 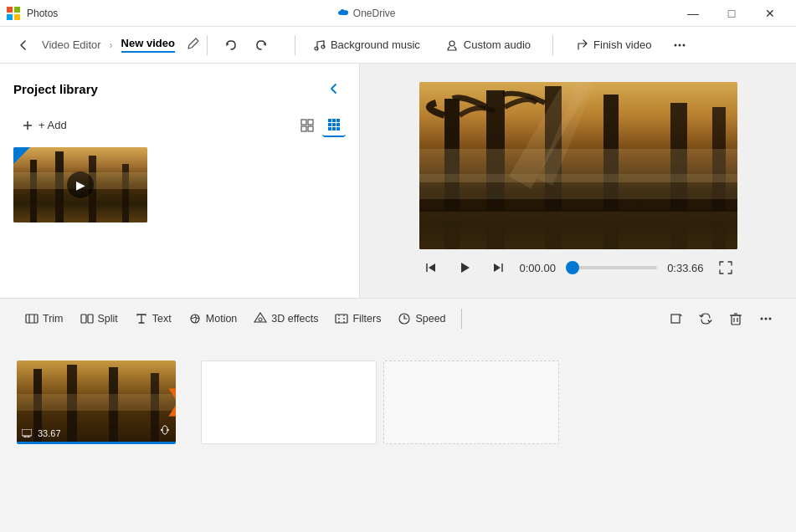 What do you see at coordinates (165, 432) in the screenshot?
I see `clip-audio-icon` at bounding box center [165, 432].